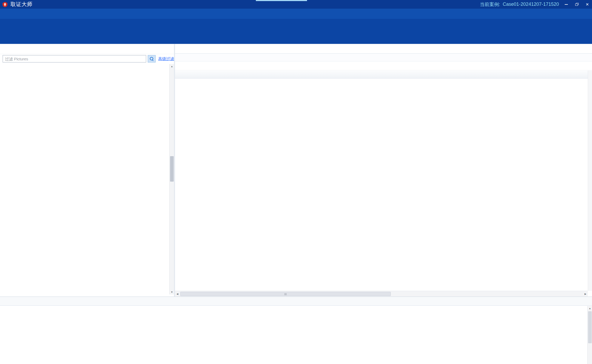  Describe the element at coordinates (585, 294) in the screenshot. I see `scroll-right-icon: ▶` at that location.